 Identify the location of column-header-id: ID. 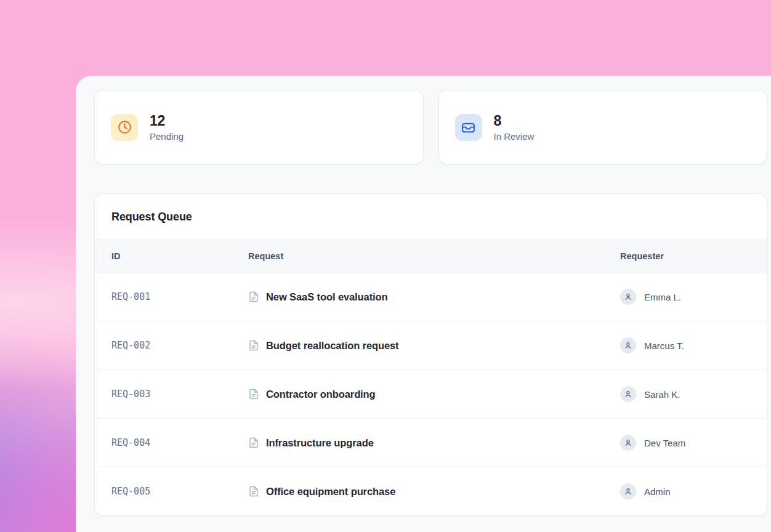
(180, 256).